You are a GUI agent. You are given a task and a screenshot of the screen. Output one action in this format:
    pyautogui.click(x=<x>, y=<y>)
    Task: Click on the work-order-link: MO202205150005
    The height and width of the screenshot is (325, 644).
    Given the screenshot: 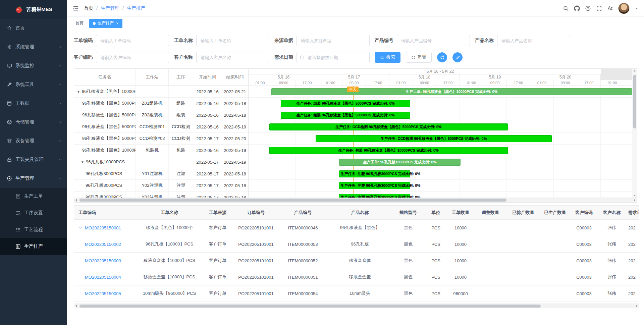 What is the action you would take?
    pyautogui.click(x=103, y=294)
    